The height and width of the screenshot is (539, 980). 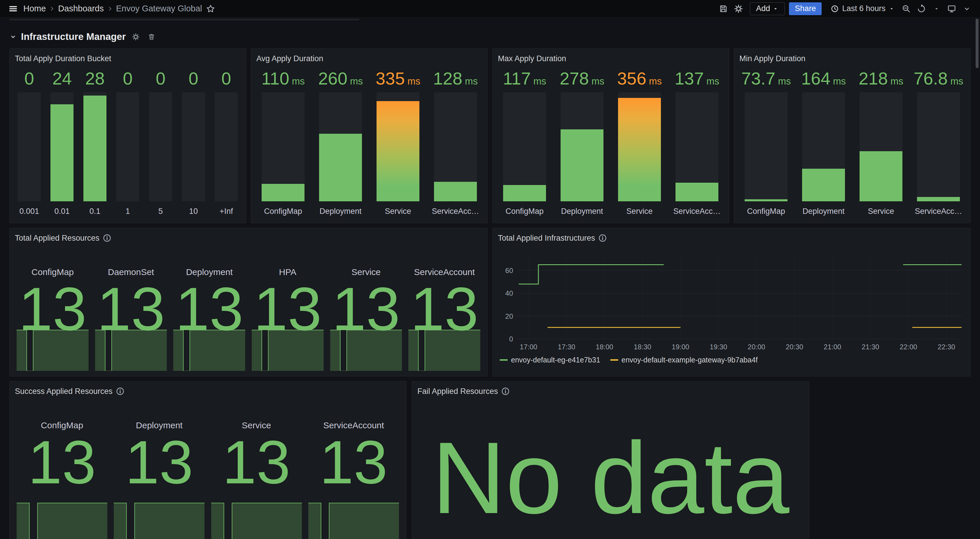 What do you see at coordinates (550, 360) in the screenshot?
I see `legend-item: envoy-default-eg-e41e7b31` at bounding box center [550, 360].